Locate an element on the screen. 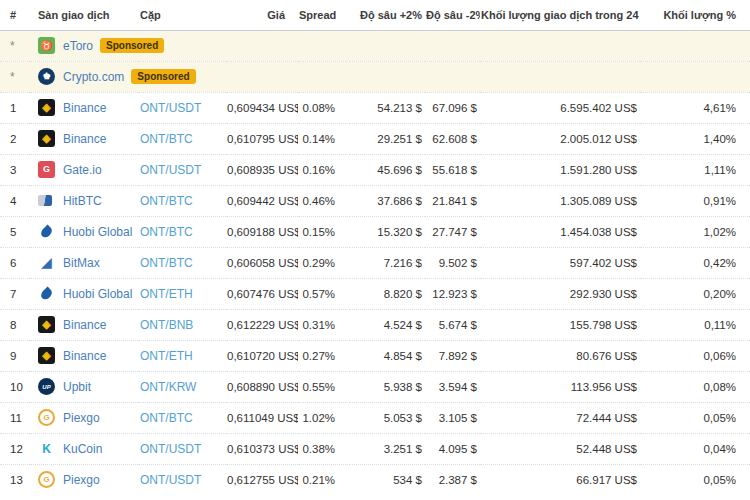 The width and height of the screenshot is (750, 500). depth-plus-cell: 37.686 $ is located at coordinates (388, 200).